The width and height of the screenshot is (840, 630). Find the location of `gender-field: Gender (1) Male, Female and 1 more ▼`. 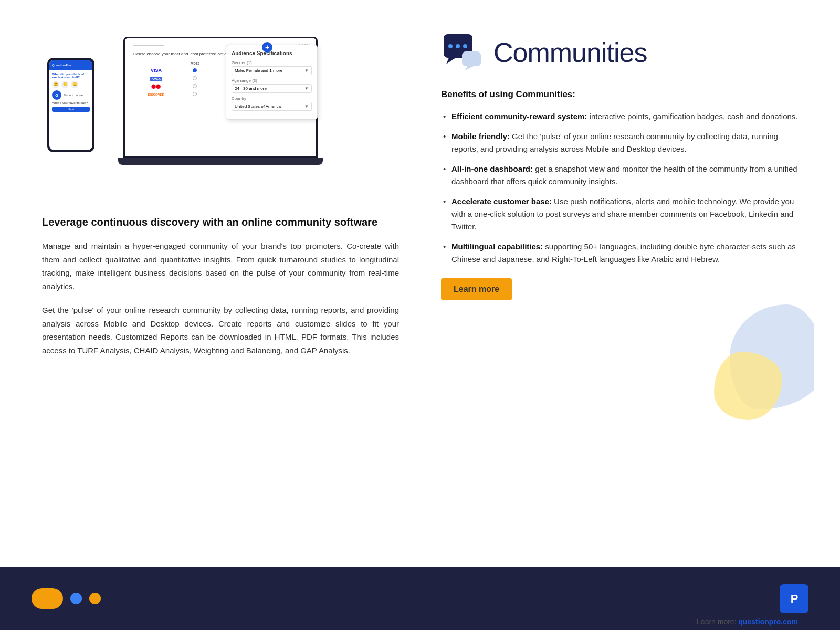

gender-field: Gender (1) Male, Female and 1 more ▼ is located at coordinates (272, 68).